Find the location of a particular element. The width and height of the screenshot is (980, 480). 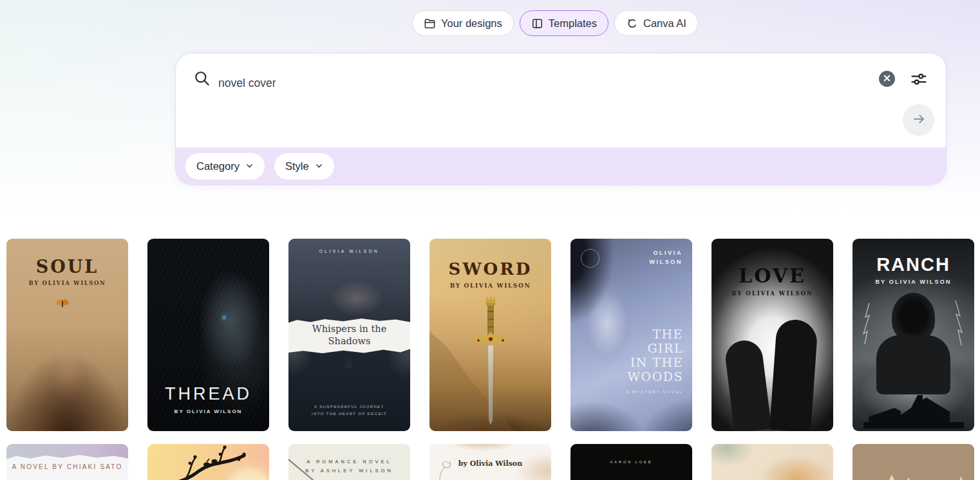

top-tabs: Your designs Templates Canva AI is located at coordinates (555, 23).